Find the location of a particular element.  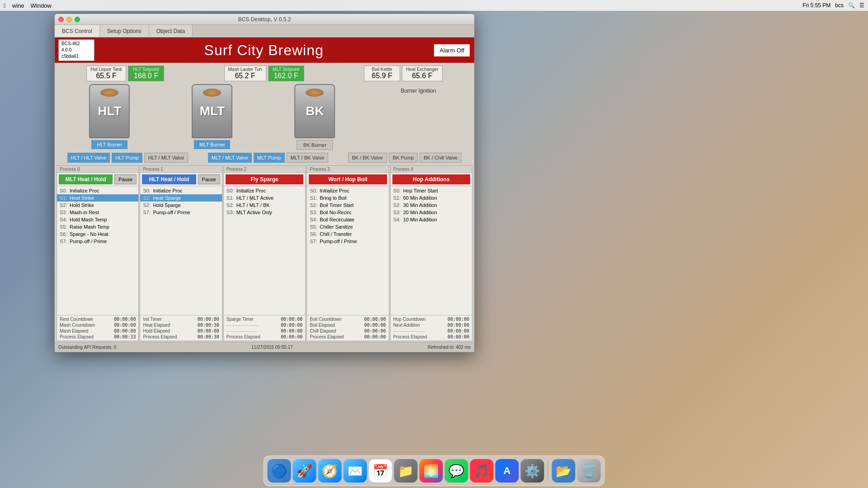

dock-appstore-icon: A is located at coordinates (507, 471).